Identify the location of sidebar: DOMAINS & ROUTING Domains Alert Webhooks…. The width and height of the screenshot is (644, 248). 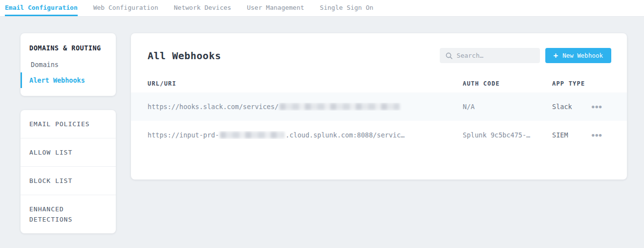
(68, 133).